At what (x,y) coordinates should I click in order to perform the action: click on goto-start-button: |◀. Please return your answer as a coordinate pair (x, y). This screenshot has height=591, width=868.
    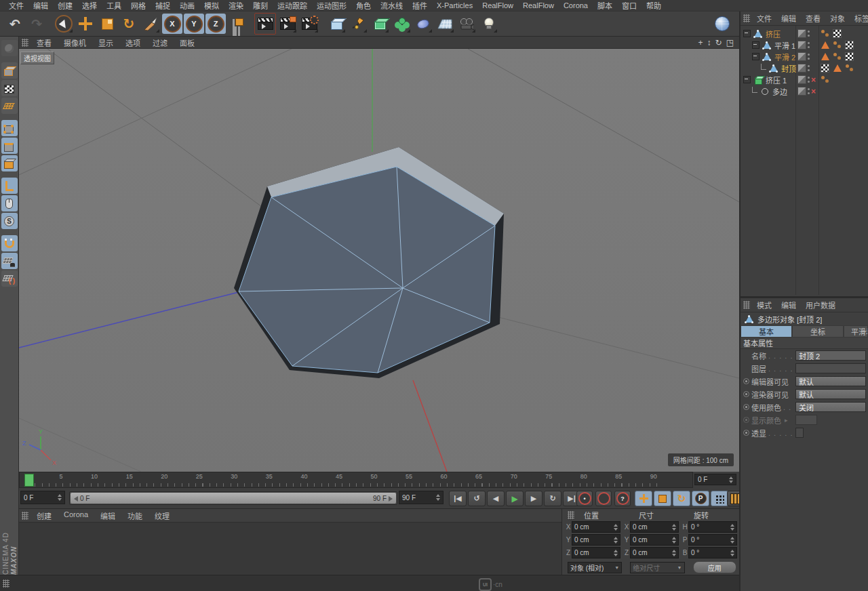
    Looking at the image, I should click on (458, 499).